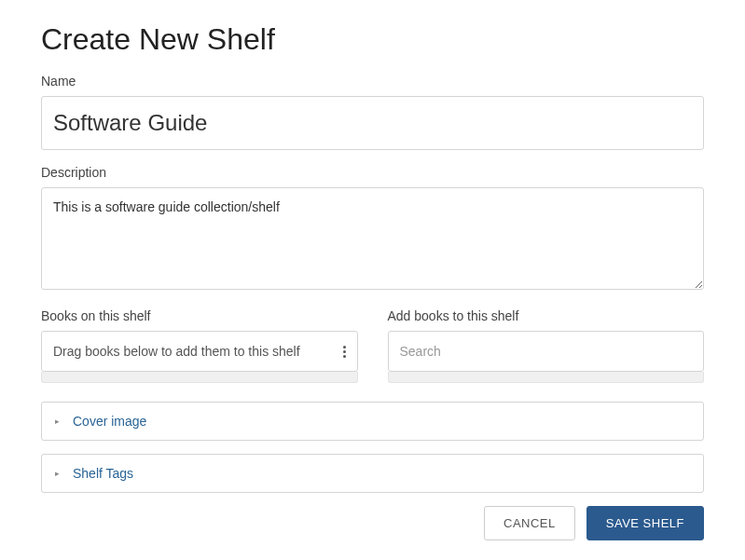 The image size is (745, 560). What do you see at coordinates (103, 473) in the screenshot?
I see `shelf-tags-label: Shelf Tags` at bounding box center [103, 473].